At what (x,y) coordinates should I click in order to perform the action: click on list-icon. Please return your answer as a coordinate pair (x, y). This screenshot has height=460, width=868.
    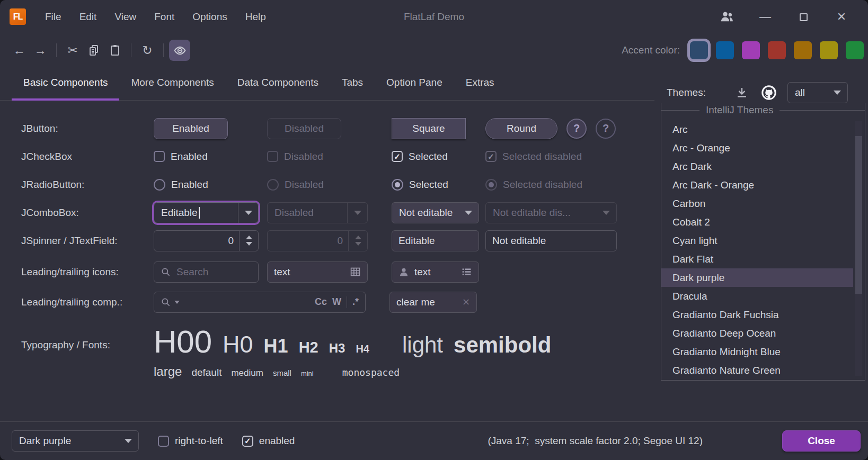
    Looking at the image, I should click on (466, 272).